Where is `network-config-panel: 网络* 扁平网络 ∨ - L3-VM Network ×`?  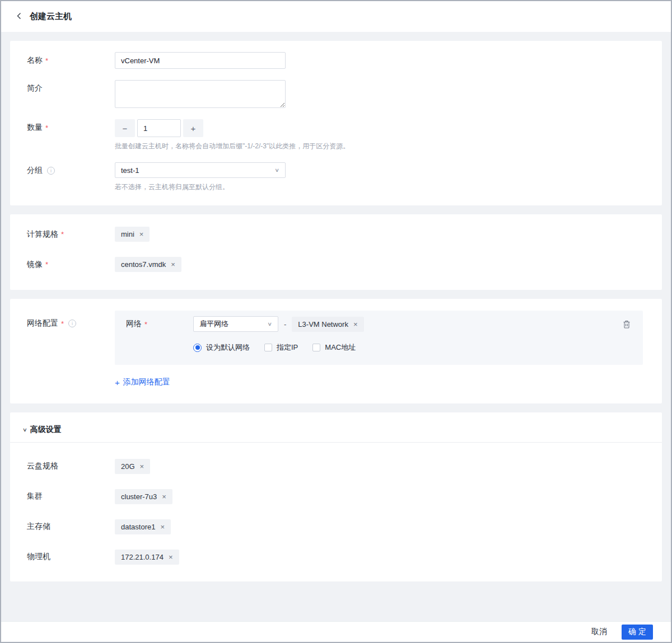 network-config-panel: 网络* 扁平网络 ∨ - L3-VM Network × is located at coordinates (379, 338).